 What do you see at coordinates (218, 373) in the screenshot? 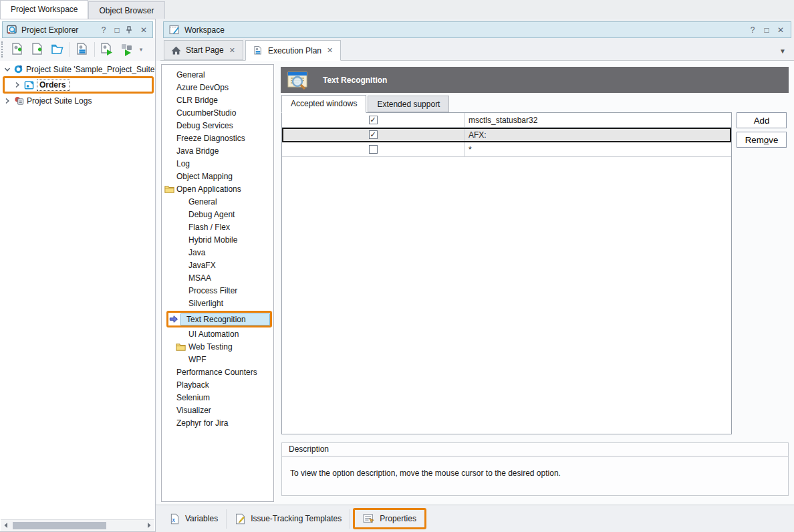
I see `settings-nav-item-performance-counters: Performance Counters` at bounding box center [218, 373].